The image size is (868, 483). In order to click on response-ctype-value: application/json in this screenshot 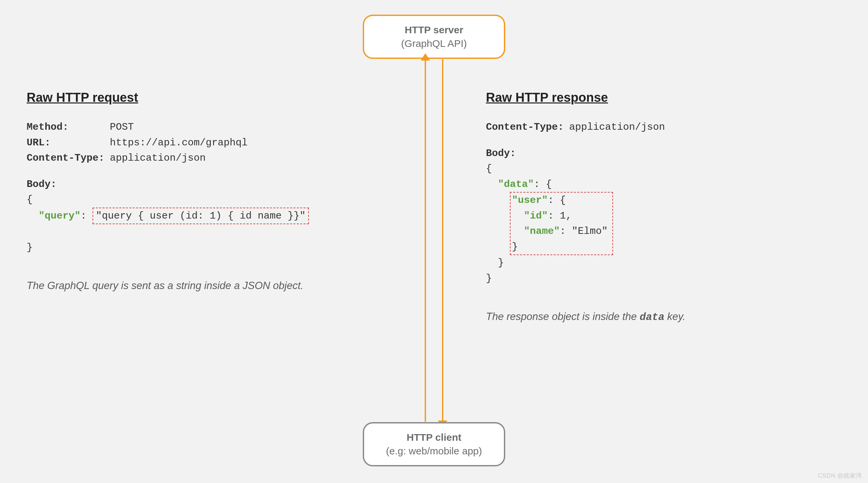, I will do `click(617, 127)`.